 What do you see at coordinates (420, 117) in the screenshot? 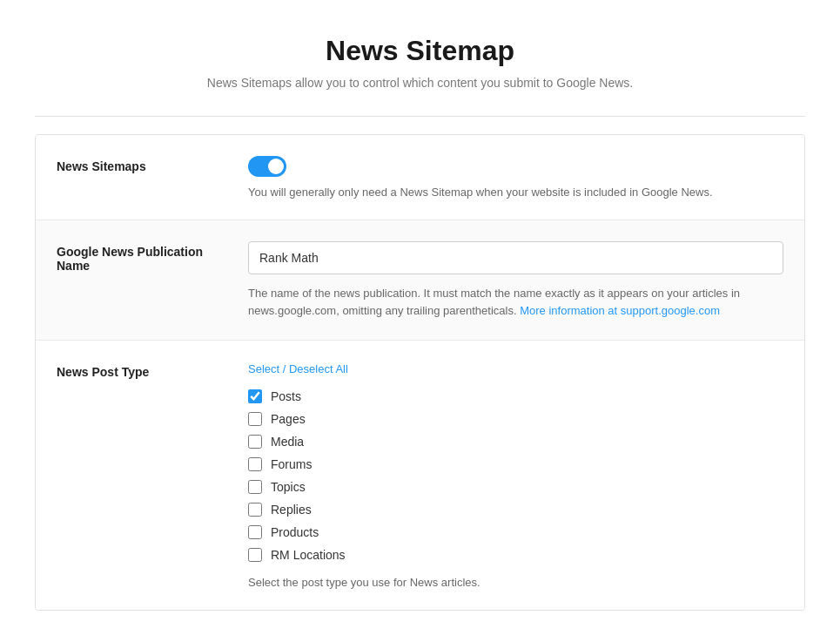
I see `header-divider` at bounding box center [420, 117].